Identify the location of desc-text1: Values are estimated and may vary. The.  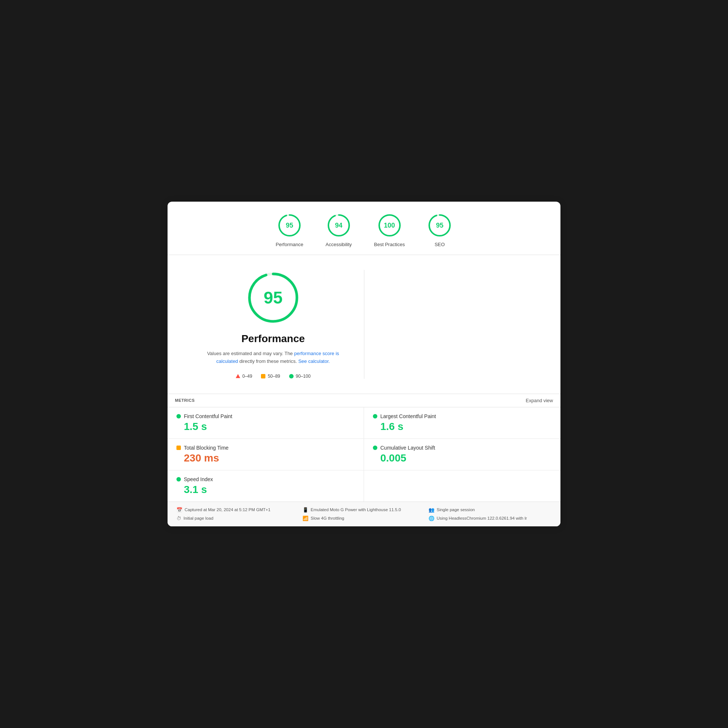
(251, 353).